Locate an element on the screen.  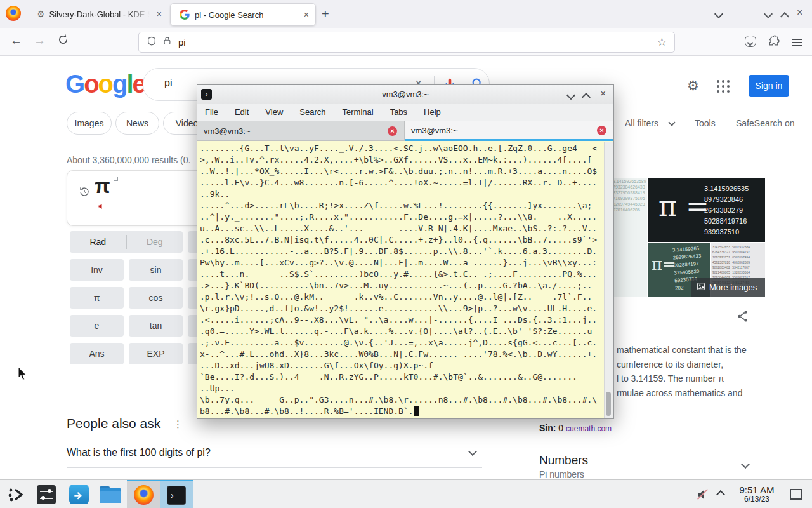
pocket-icon is located at coordinates (750, 41).